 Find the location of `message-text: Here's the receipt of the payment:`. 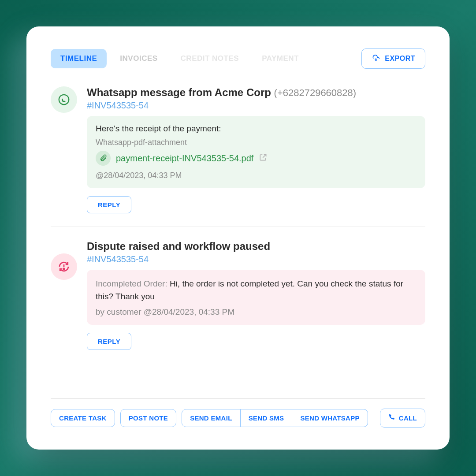

message-text: Here's the receipt of the payment: is located at coordinates (256, 129).